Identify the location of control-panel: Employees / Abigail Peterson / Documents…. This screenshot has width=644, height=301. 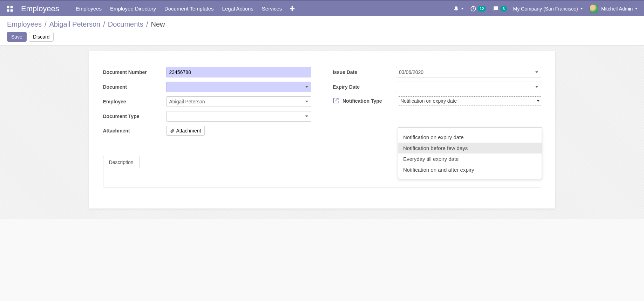
(322, 31).